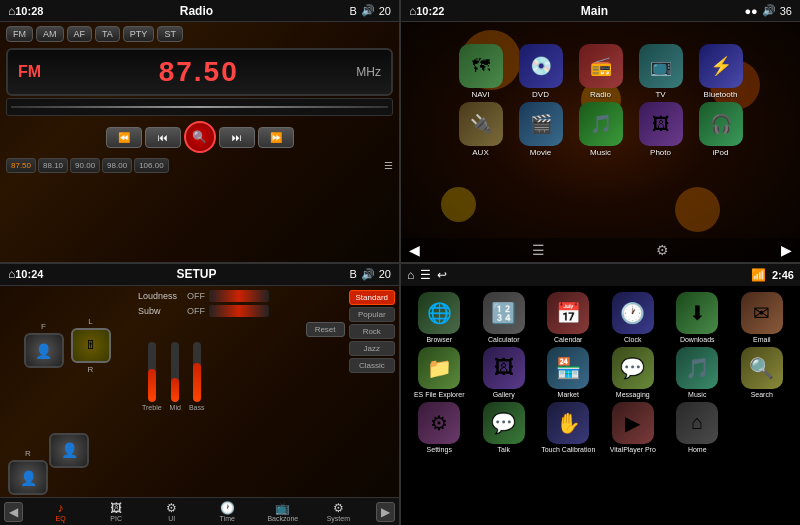 Image resolution: width=800 pixels, height=525 pixels. I want to click on app-email: ✉ Email, so click(762, 318).